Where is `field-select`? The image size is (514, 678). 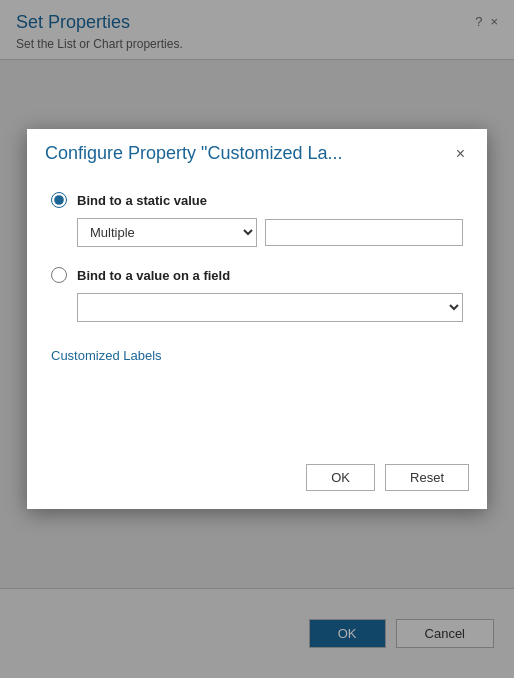 field-select is located at coordinates (270, 308).